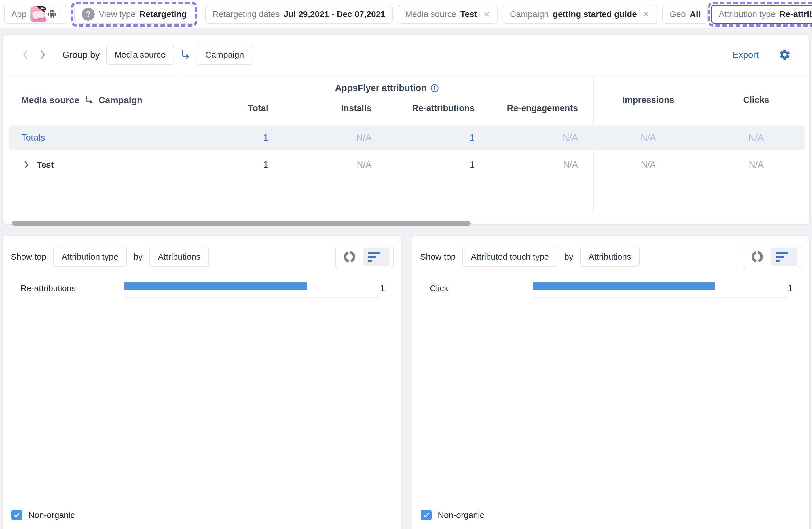 This screenshot has width=812, height=529. Describe the element at coordinates (542, 114) in the screenshot. I see `column-header-re-engagements: Re-engagements` at that location.